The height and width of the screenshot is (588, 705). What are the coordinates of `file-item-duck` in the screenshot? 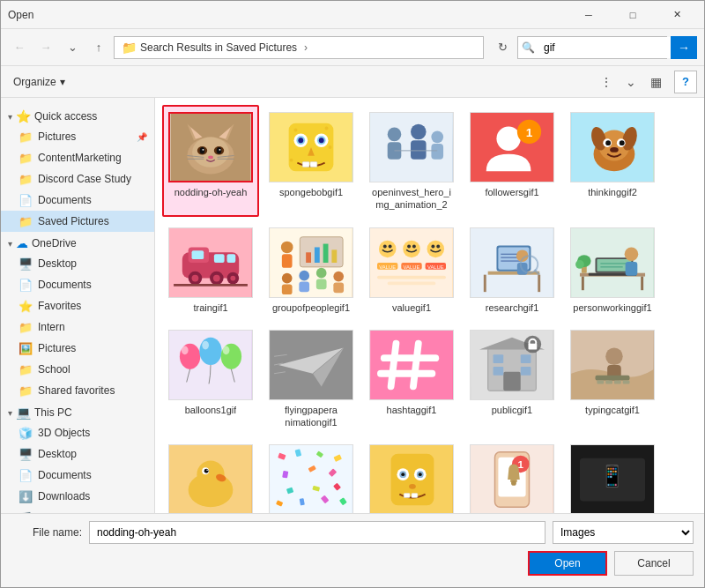 It's located at (211, 475).